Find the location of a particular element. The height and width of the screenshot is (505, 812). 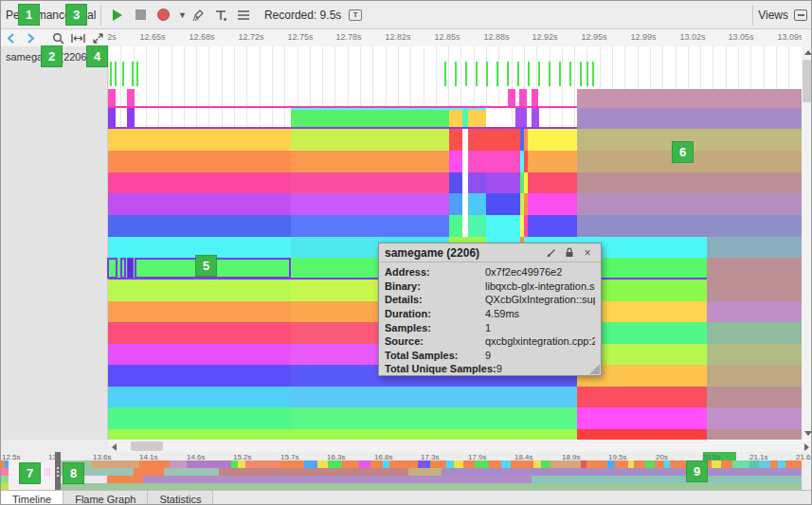

next-event-button is located at coordinates (30, 38).